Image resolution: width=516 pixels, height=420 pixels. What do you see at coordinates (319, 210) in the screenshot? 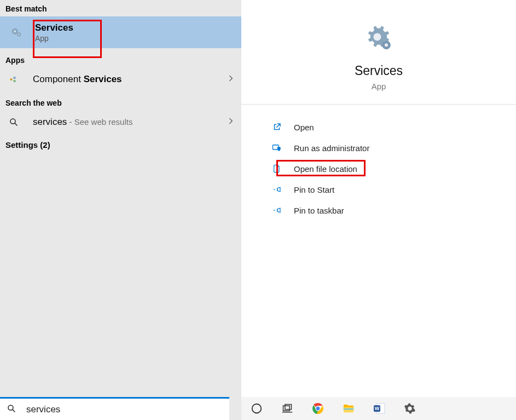
I see `action-label: Pin to taskbar` at bounding box center [319, 210].